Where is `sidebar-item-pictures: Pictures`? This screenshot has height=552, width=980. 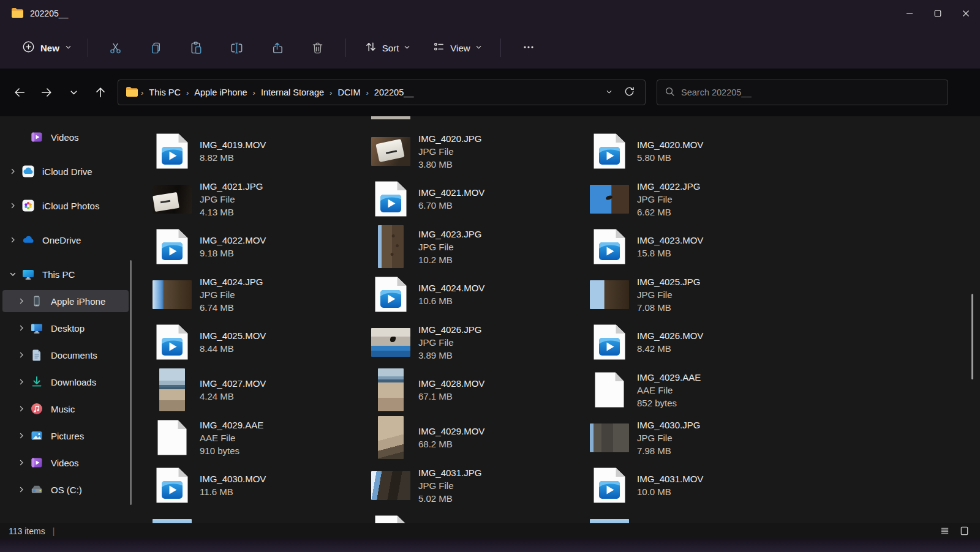 sidebar-item-pictures: Pictures is located at coordinates (66, 436).